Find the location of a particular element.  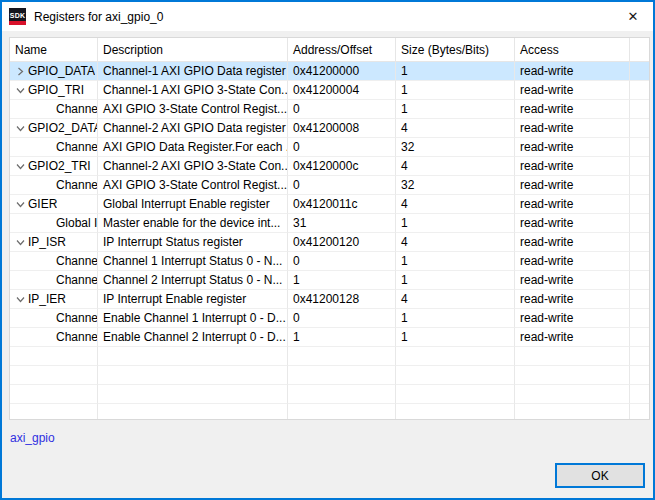

register-description: Global Interrupt Enable register is located at coordinates (193, 204).